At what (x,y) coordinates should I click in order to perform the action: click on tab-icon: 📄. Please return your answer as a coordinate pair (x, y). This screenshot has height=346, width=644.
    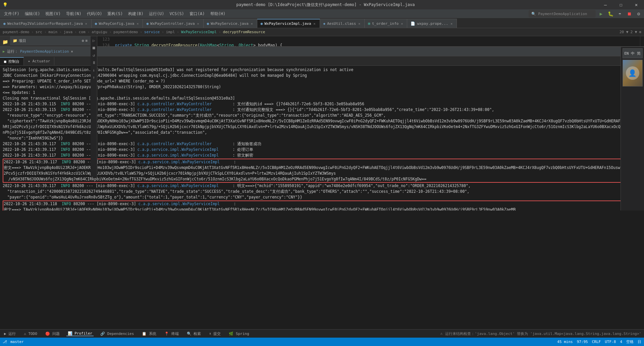
    Looking at the image, I should click on (413, 23).